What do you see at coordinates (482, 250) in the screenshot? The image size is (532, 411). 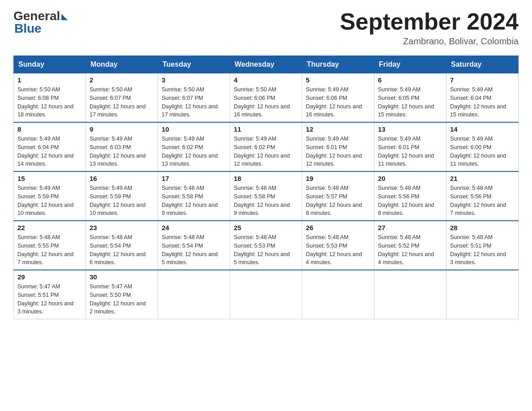 I see `day-info: Sunrise: 5:48 AMSunset: 5:51 PMDaylight:…` at bounding box center [482, 250].